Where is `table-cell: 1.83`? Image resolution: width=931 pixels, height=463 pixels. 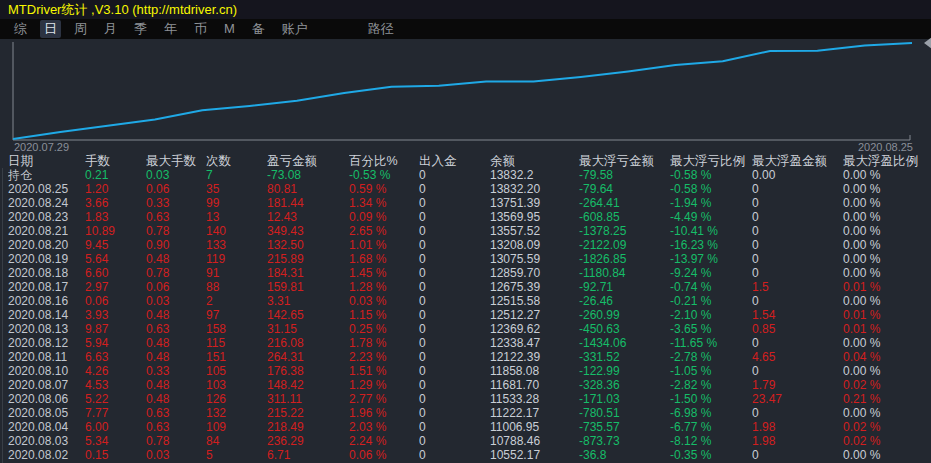 table-cell: 1.83 is located at coordinates (116, 217).